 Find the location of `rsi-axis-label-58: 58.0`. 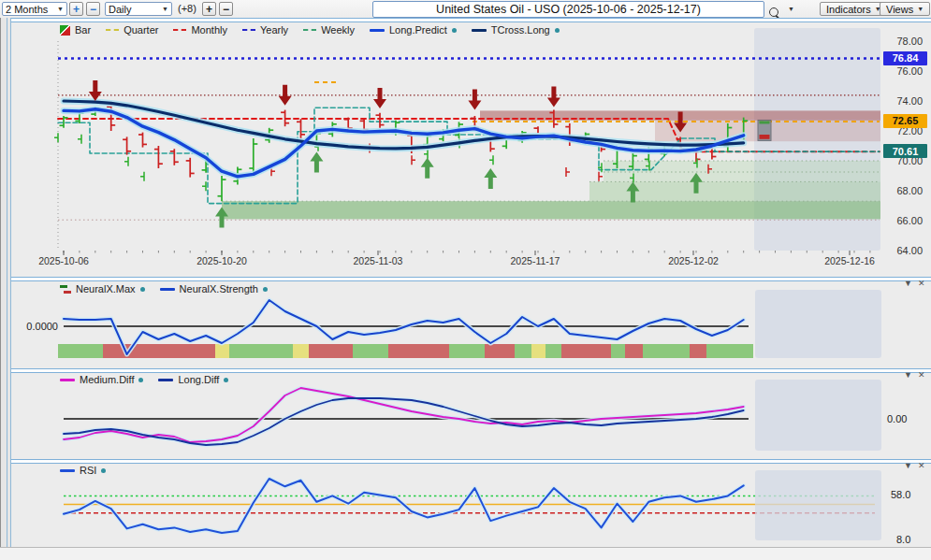

rsi-axis-label-58: 58.0 is located at coordinates (900, 495).